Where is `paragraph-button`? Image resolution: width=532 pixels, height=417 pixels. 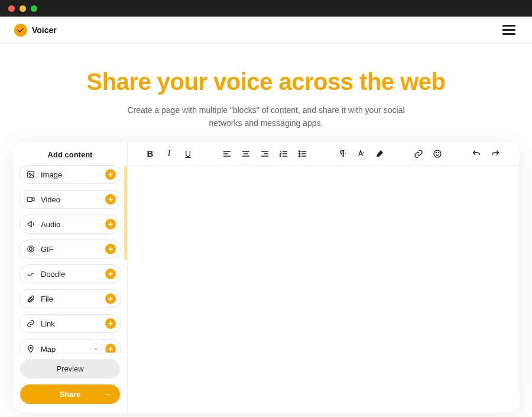
paragraph-button is located at coordinates (342, 154).